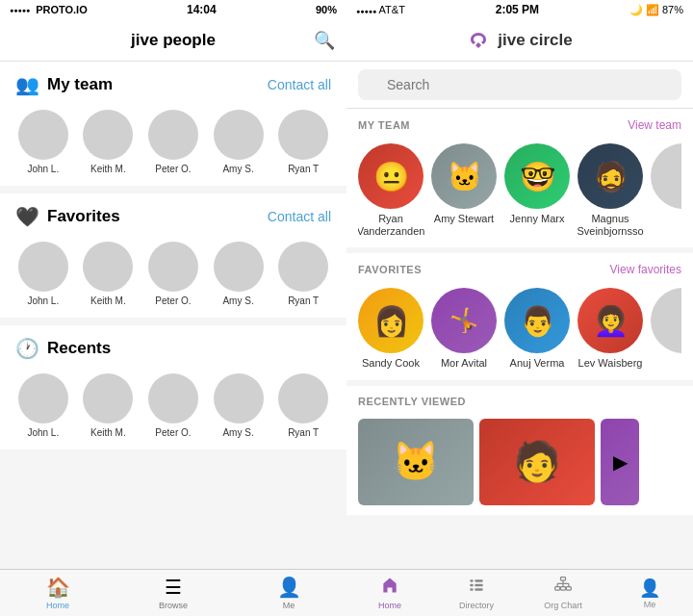 This screenshot has height=616, width=693. What do you see at coordinates (537, 329) in the screenshot?
I see `list-item: 👨 Anuj Verma` at bounding box center [537, 329].